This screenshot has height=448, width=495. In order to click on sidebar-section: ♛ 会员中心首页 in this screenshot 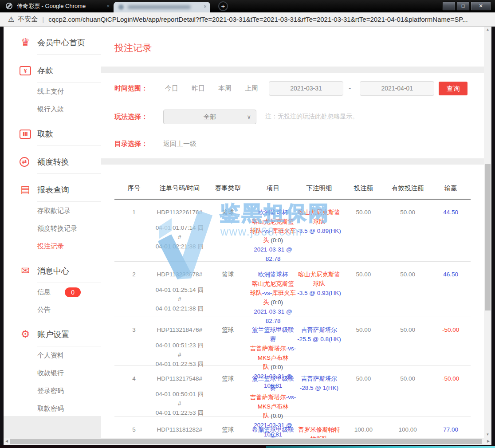, I will do `click(52, 41)`.